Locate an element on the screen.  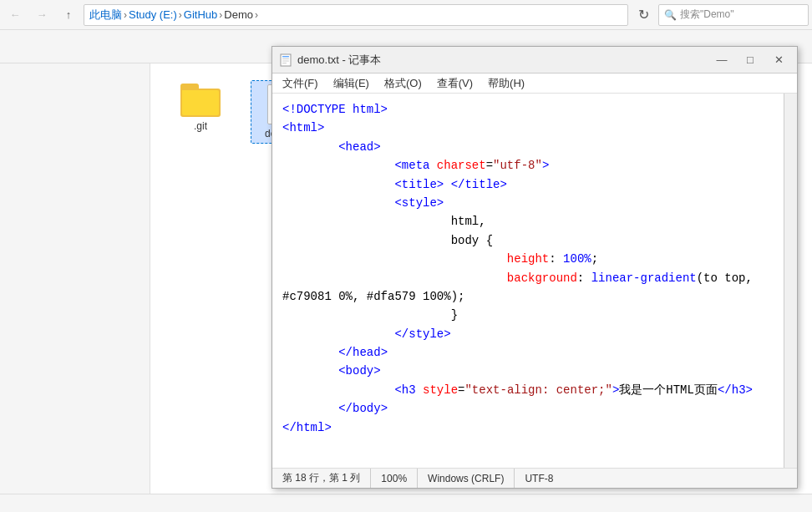
encoding-text: UTF-8 is located at coordinates (539, 479).